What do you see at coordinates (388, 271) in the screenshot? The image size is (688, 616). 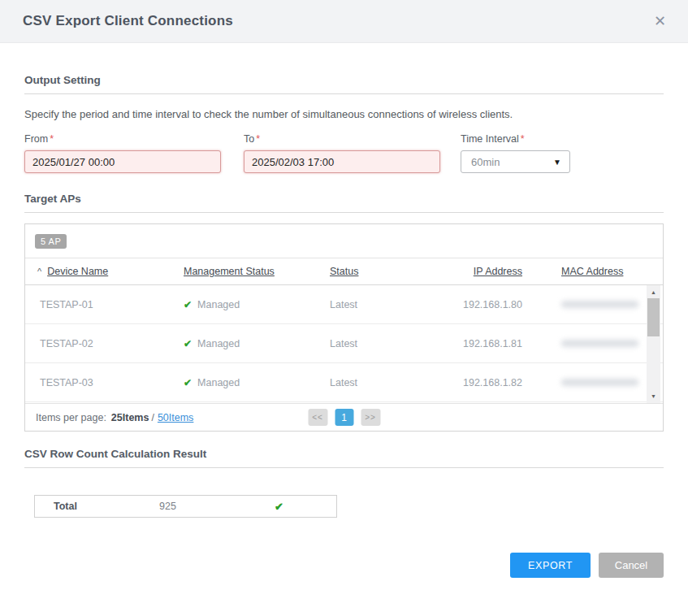 I see `column-status: Status` at bounding box center [388, 271].